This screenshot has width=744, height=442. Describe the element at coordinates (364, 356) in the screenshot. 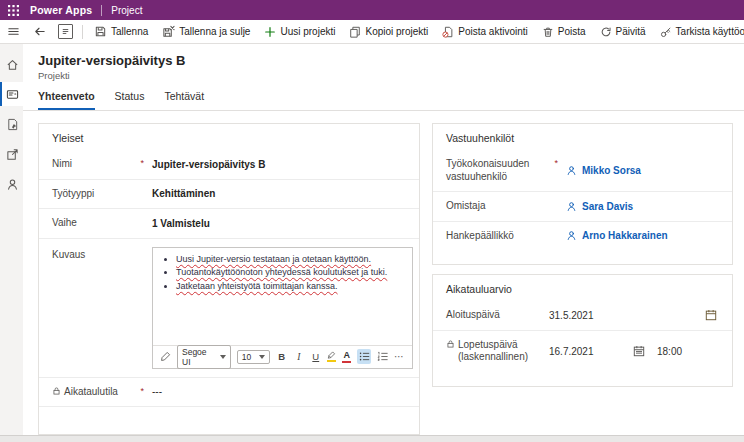

I see `bullet-list-icon` at that location.